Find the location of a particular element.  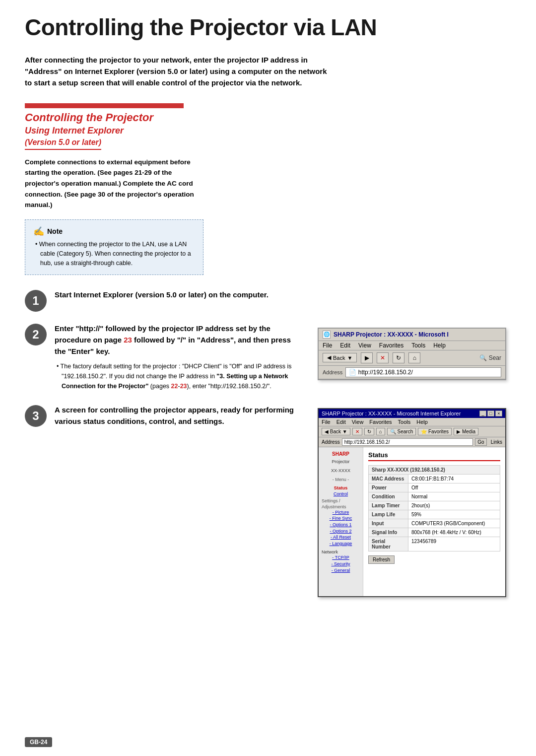

bs-minimize-button: _ is located at coordinates (483, 413).